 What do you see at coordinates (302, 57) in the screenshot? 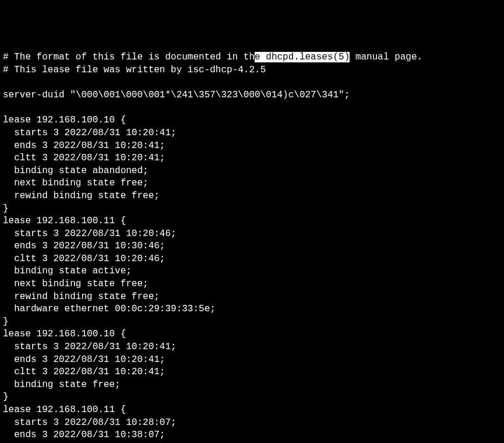
I see `selected-text: e dhcpd.leases(5)` at bounding box center [302, 57].